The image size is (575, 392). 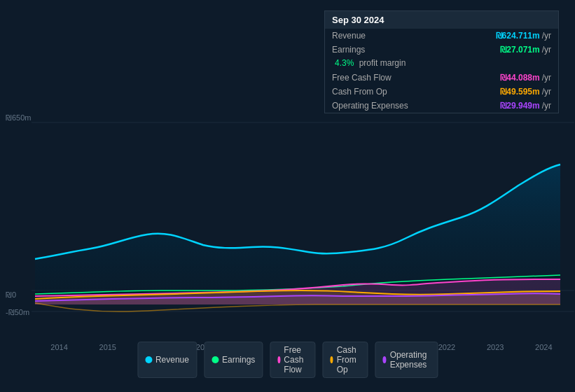 What do you see at coordinates (441, 92) in the screenshot?
I see `tooltip-row-cashop: Cash From Op ₪49.595m /yr` at bounding box center [441, 92].